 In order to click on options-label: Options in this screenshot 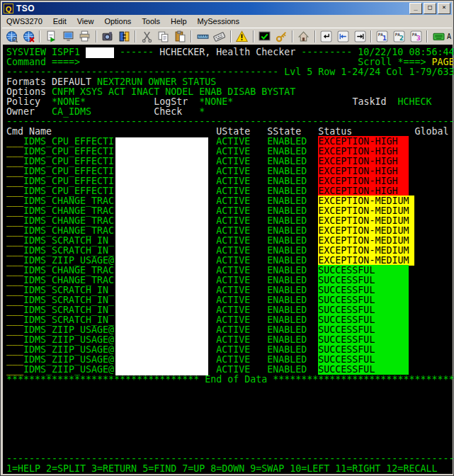, I will do `click(29, 92)`.